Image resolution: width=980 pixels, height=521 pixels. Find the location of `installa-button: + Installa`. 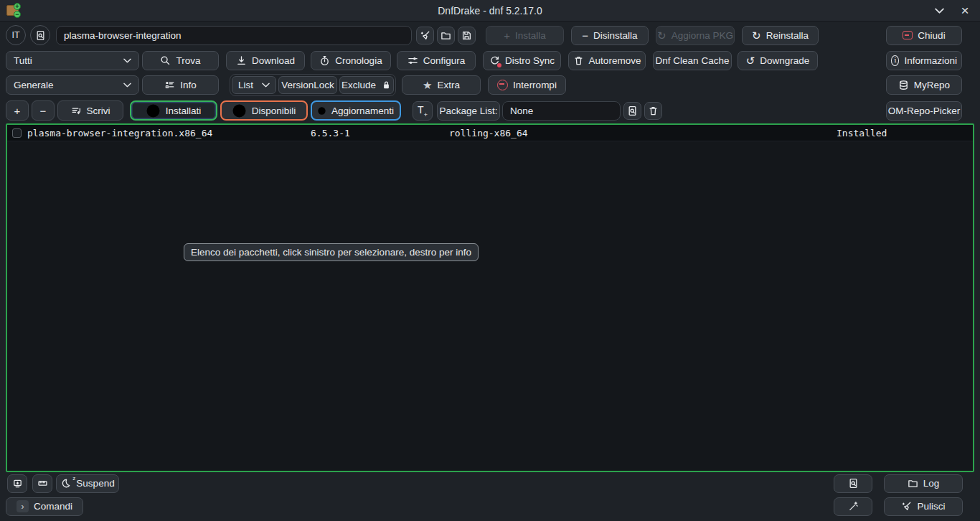

installa-button: + Installa is located at coordinates (525, 36).